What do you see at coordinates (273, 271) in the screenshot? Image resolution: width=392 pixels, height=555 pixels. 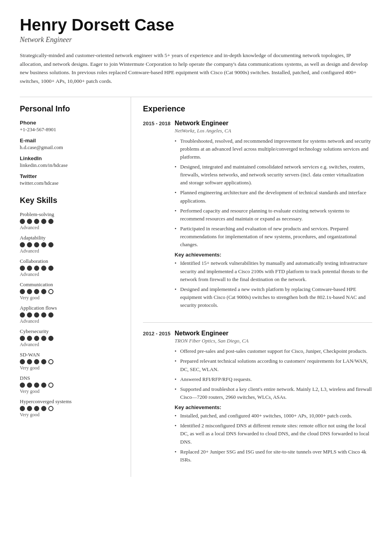 I see `achievement-bullet: Identified 15+ network vulnerabilities b…` at bounding box center [273, 271].